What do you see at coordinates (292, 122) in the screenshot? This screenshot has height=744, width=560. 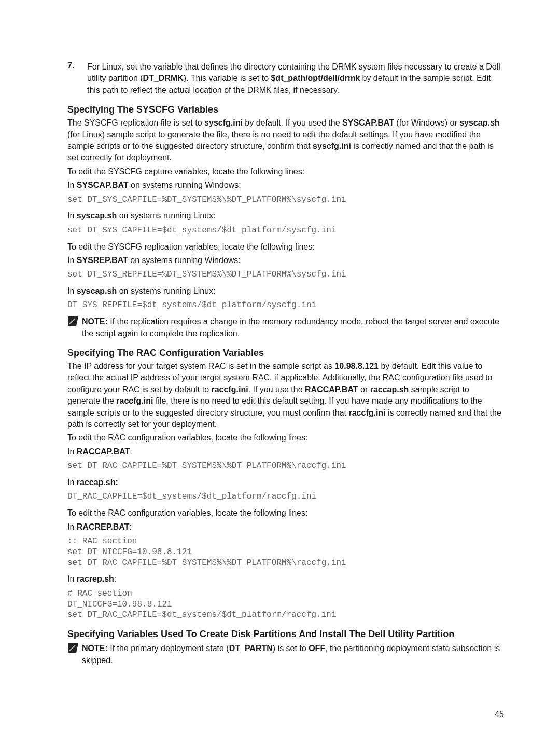 I see `text: by default. If you used the` at bounding box center [292, 122].